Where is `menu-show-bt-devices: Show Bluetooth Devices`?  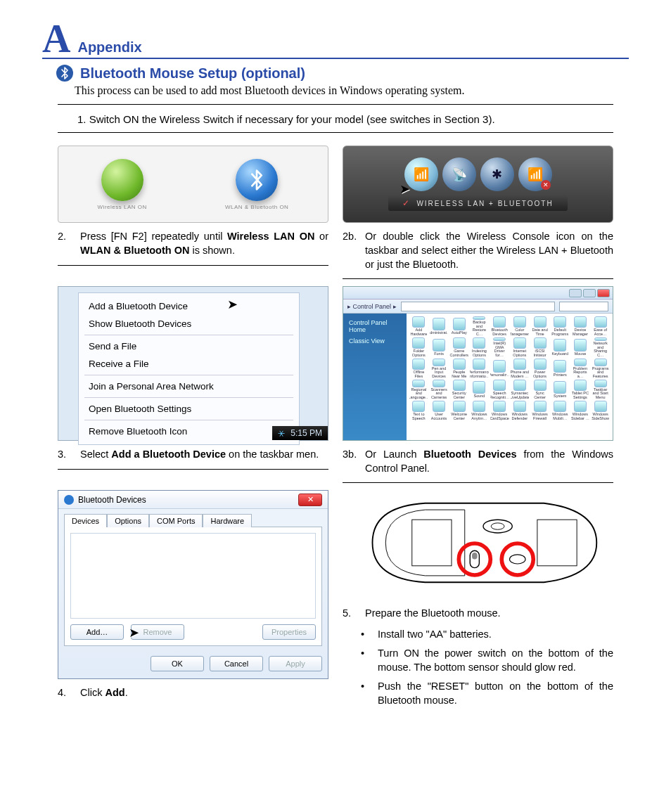 menu-show-bt-devices: Show Bluetooth Devices is located at coordinates (188, 323).